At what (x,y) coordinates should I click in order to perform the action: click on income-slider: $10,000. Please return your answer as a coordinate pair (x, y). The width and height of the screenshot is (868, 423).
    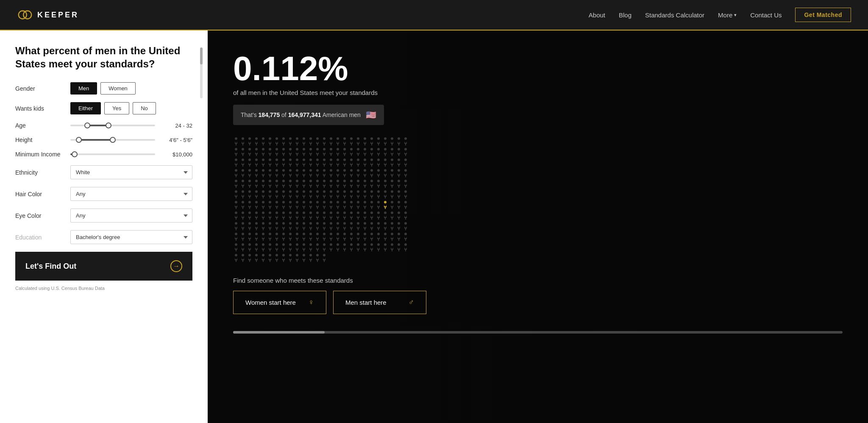
    Looking at the image, I should click on (131, 154).